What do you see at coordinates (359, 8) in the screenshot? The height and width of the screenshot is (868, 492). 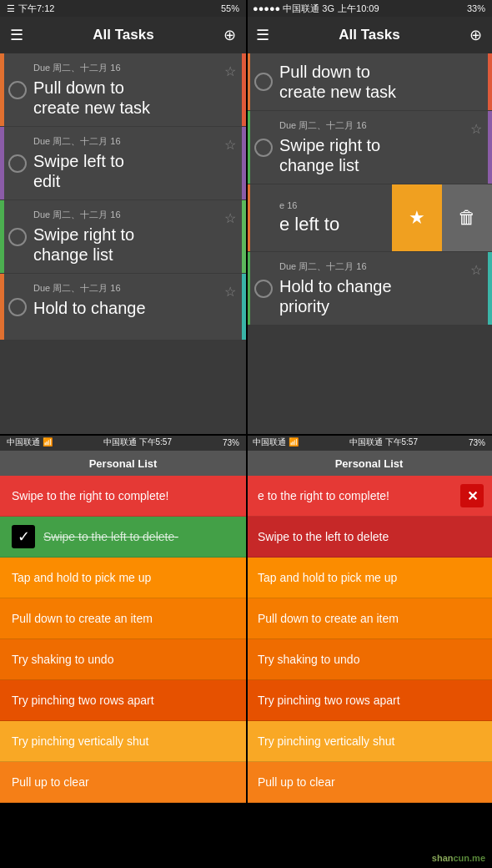 I see `time-q2: 上午10:09` at bounding box center [359, 8].